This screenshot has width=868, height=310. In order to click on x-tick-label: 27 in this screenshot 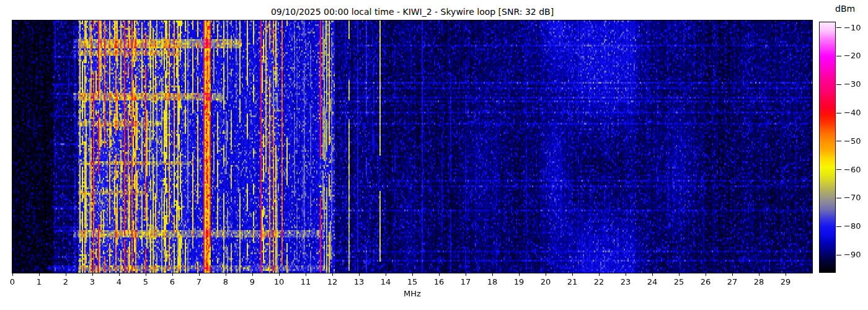, I will do `click(732, 281)`.